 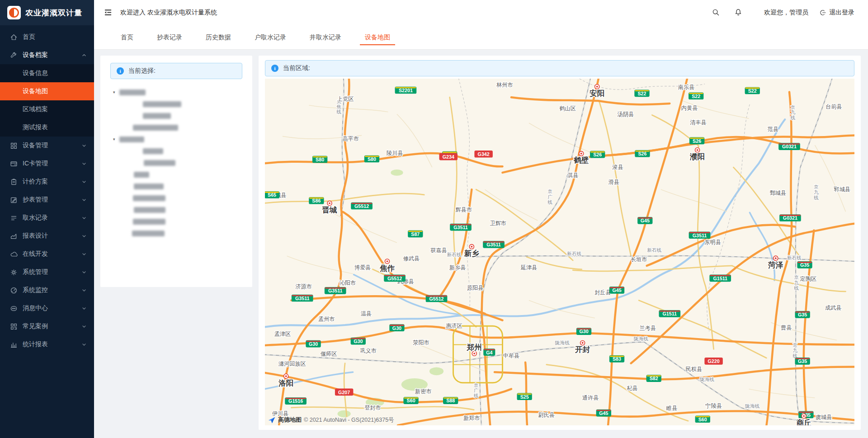 What do you see at coordinates (617, 290) in the screenshot?
I see `road-shield-G45: G45` at bounding box center [617, 290].